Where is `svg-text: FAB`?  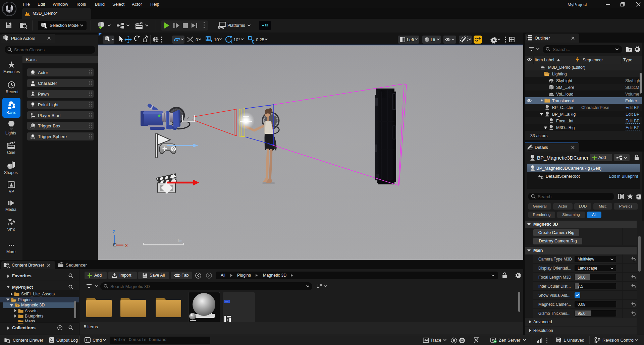
svg-text: FAB is located at coordinates (178, 276).